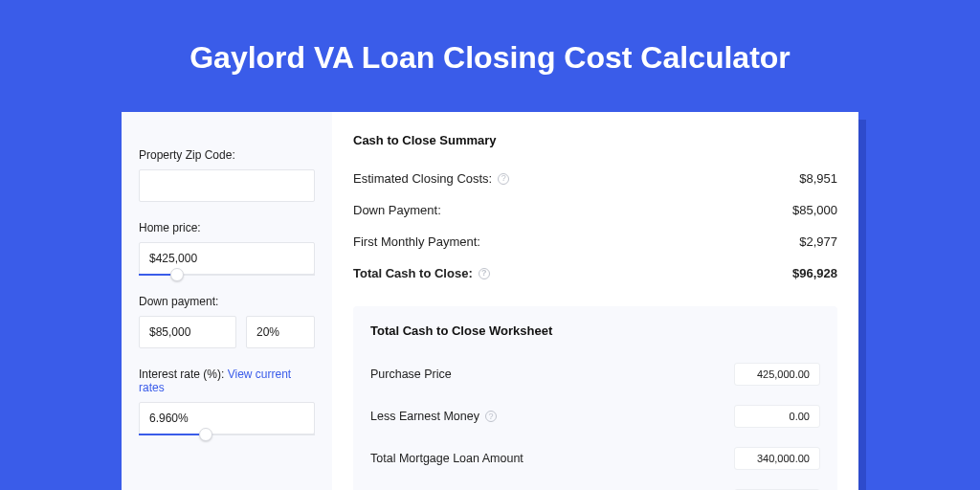  Describe the element at coordinates (280, 332) in the screenshot. I see `down-payment-percent-box` at that location.